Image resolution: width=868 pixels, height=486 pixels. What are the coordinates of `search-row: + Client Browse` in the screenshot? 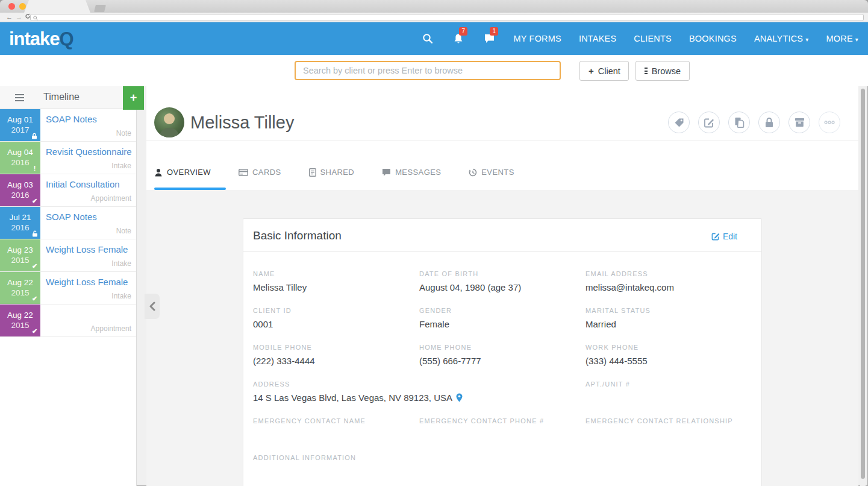 It's located at (434, 71).